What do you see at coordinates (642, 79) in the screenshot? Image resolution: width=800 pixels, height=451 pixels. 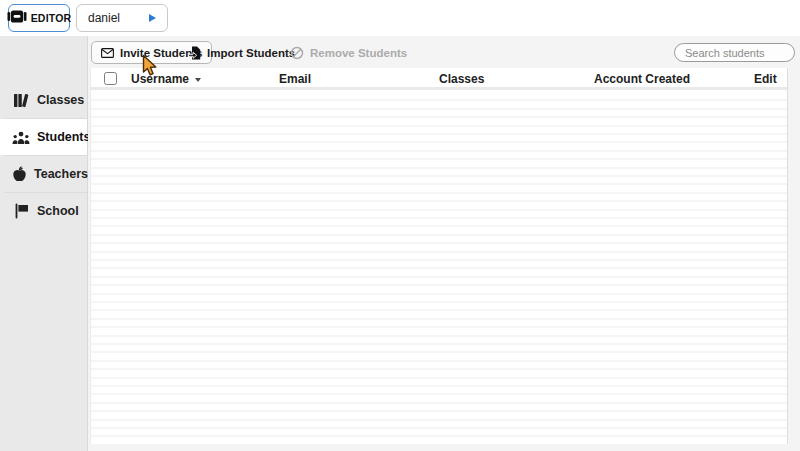 I see `column-header-account-created: Account Created` at bounding box center [642, 79].